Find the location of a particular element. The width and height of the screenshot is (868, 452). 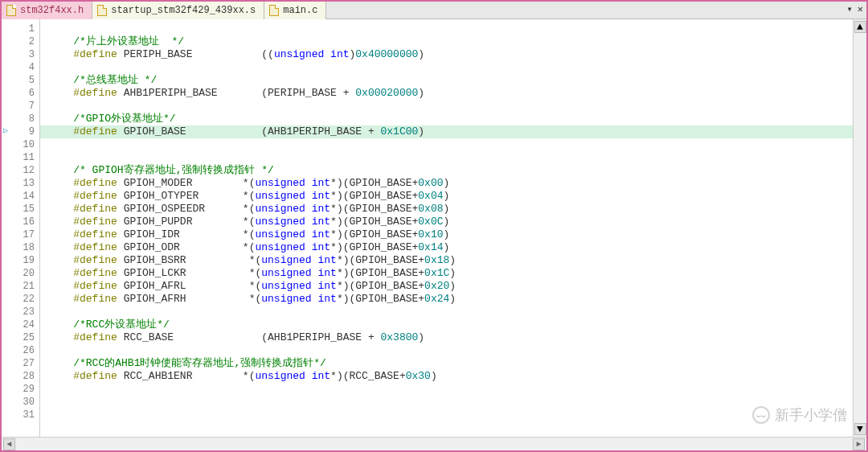

scrollbar-vertical: ▲ ▼ is located at coordinates (860, 228).